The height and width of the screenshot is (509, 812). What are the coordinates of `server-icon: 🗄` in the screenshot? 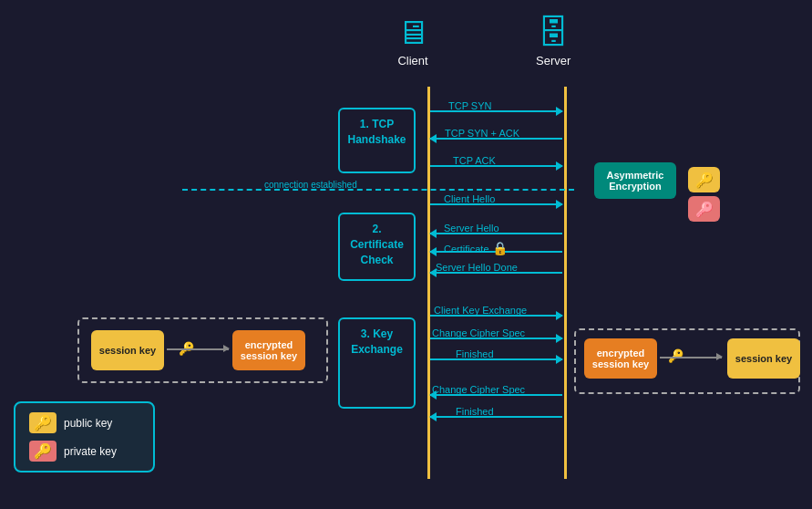 It's located at (553, 33).